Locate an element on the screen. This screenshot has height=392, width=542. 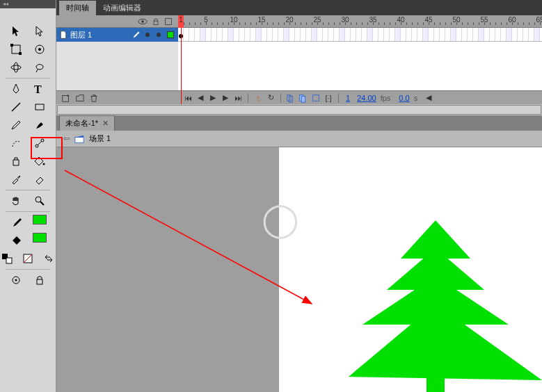
bone-tool is located at coordinates (40, 143).